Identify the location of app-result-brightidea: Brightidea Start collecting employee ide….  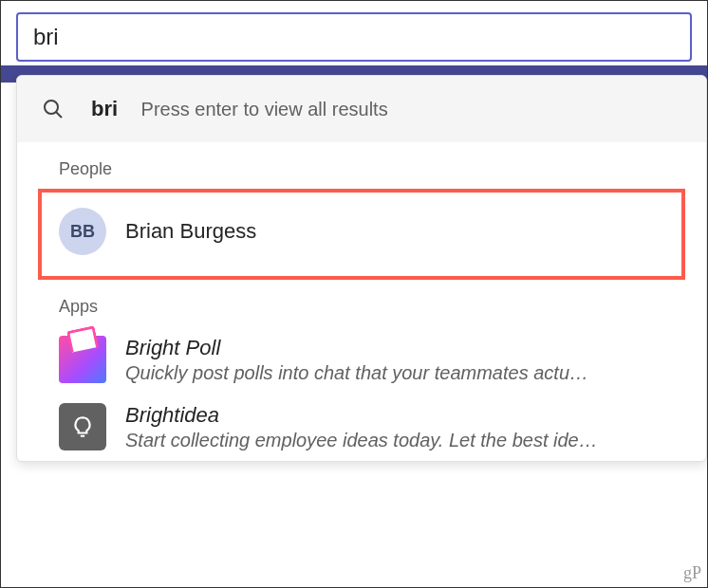
(362, 427).